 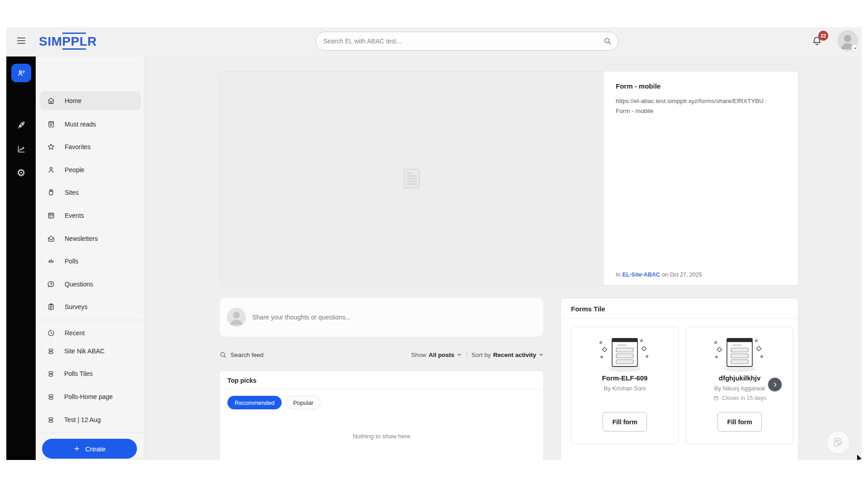 What do you see at coordinates (419, 355) in the screenshot?
I see `show-label: Show` at bounding box center [419, 355].